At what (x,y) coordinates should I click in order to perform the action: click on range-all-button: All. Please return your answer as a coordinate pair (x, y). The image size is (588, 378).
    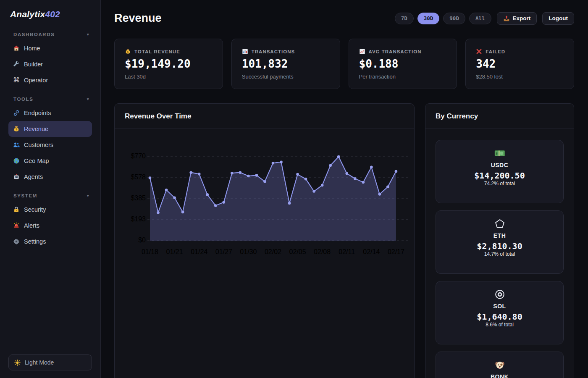
    Looking at the image, I should click on (480, 18).